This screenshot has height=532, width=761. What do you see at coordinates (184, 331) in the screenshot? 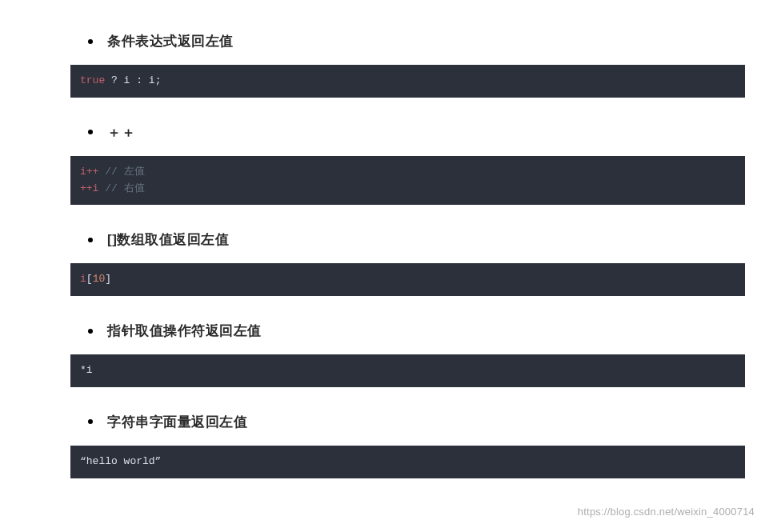
I see `heading-text: 指针取值操作符返回左值` at bounding box center [184, 331].